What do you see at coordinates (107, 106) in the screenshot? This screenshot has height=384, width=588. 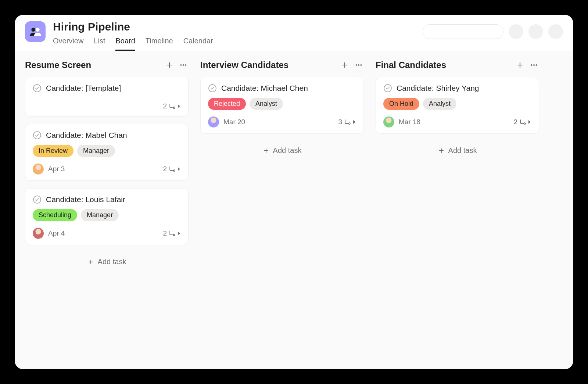 I see `card-footer: 2` at bounding box center [107, 106].